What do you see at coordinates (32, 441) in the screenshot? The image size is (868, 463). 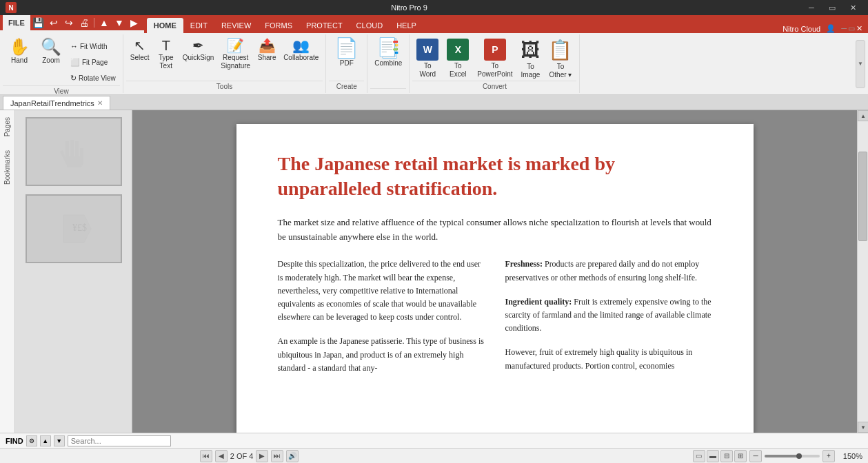 I see `find-settings-button: ⚙` at bounding box center [32, 441].